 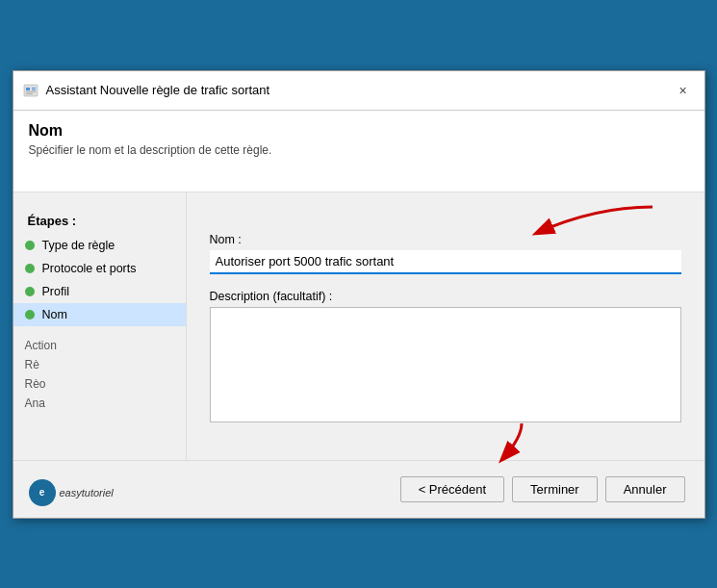 I want to click on sidebar-partial-reo: Rèo, so click(x=100, y=384).